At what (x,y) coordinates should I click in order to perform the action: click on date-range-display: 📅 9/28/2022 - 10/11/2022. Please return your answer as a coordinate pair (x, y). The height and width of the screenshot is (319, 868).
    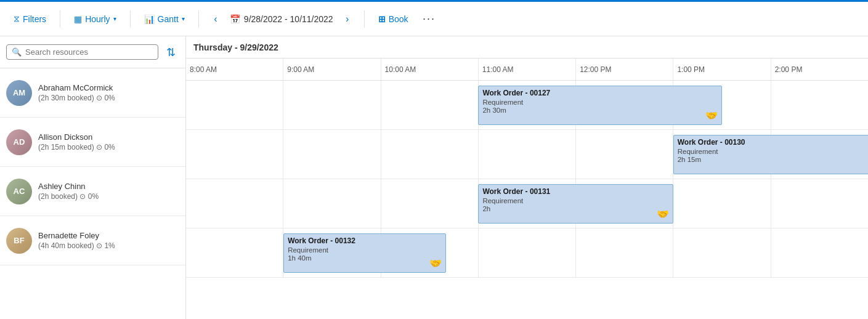
    Looking at the image, I should click on (282, 19).